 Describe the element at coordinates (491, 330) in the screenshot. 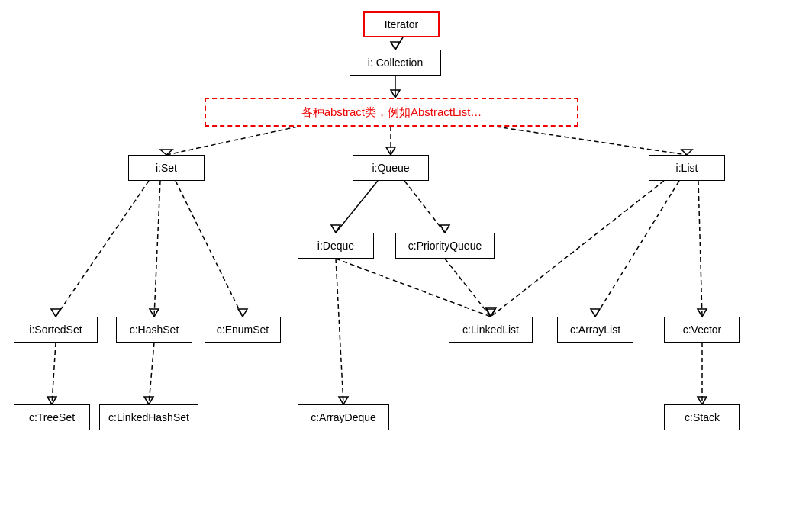

I see `linkedlist-node: c:LinkedList` at that location.